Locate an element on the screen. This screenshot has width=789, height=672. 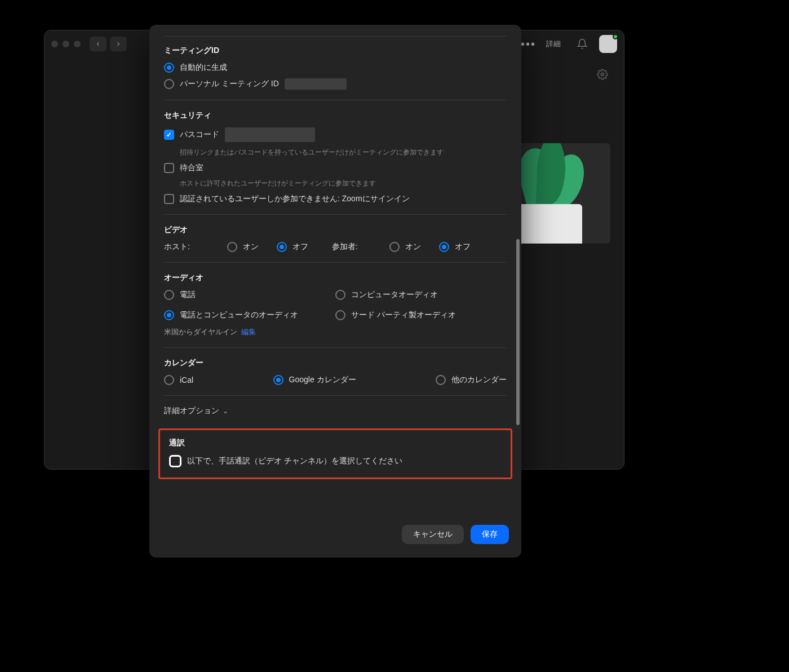
section-title-security: セキュリティ is located at coordinates (335, 116).